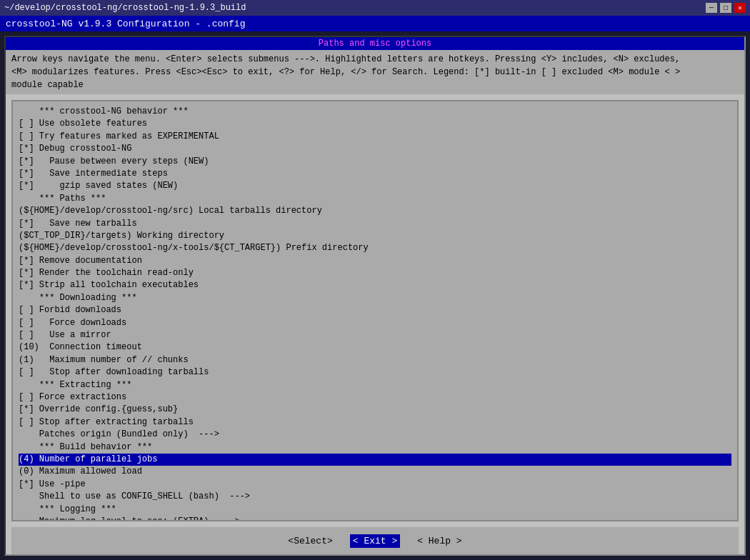  What do you see at coordinates (375, 149) in the screenshot?
I see `config-line: [*] Debug crosstool-NG` at bounding box center [375, 149].